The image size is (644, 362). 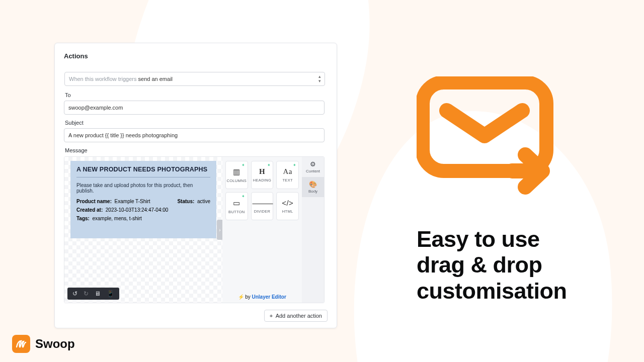 I want to click on chevron-updown-icon: ▴▾, so click(x=320, y=79).